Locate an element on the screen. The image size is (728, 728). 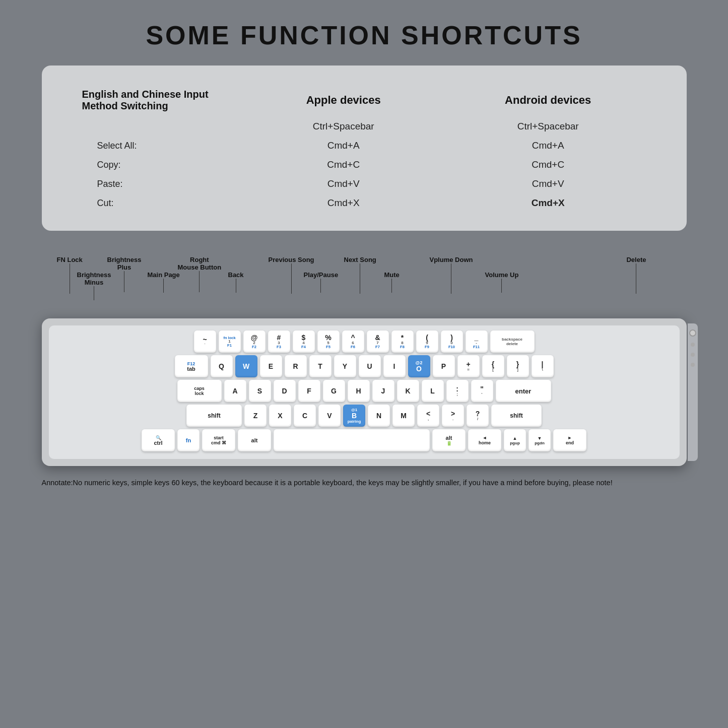
key-d: D is located at coordinates (285, 391).